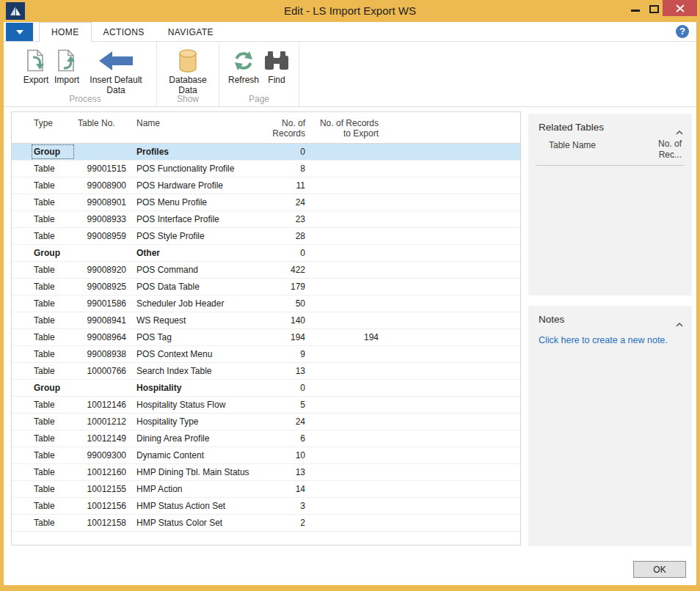  What do you see at coordinates (288, 270) in the screenshot?
I see `cell-records: 422` at bounding box center [288, 270].